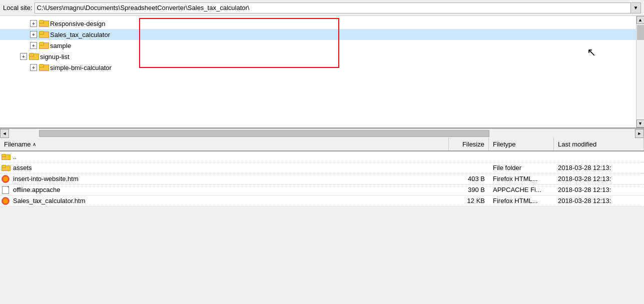 Image resolution: width=644 pixels, height=304 pixels. What do you see at coordinates (521, 190) in the screenshot?
I see `cell-filetype-offline-appcache: APPCACHE Fi...` at bounding box center [521, 190].